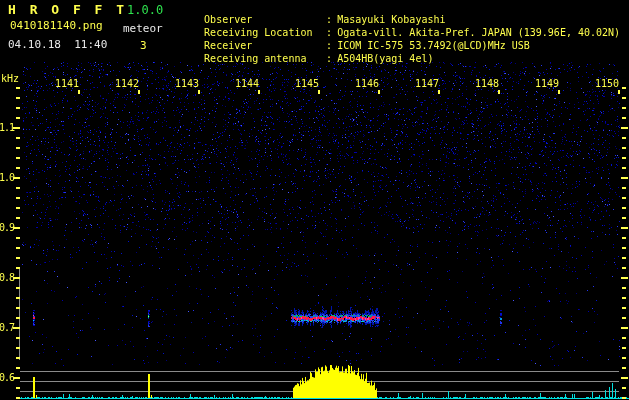 This screenshot has height=400, width=629. What do you see at coordinates (484, 84) in the screenshot?
I see `time-tick-label: 1148` at bounding box center [484, 84].